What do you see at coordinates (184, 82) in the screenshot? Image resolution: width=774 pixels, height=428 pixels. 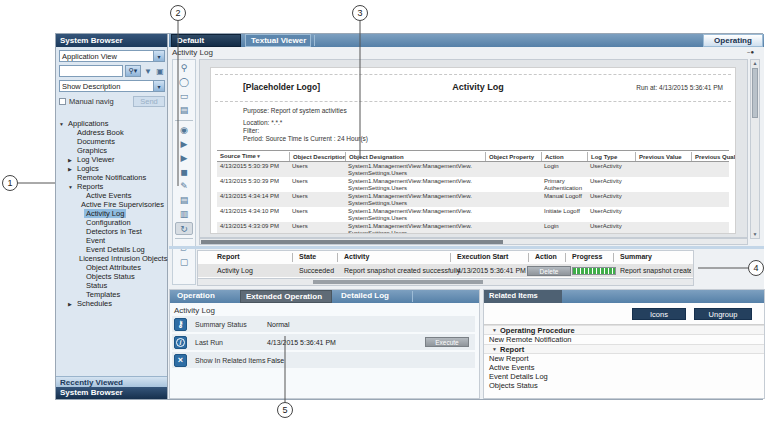 I see `zoom-icon: ◯` at bounding box center [184, 82].